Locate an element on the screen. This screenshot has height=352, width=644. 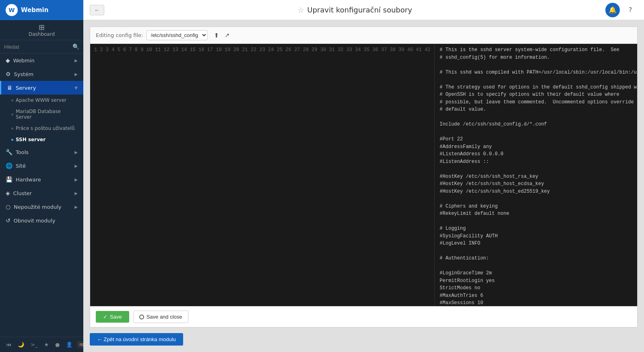
favorite-icon: ☆ is located at coordinates (301, 10).